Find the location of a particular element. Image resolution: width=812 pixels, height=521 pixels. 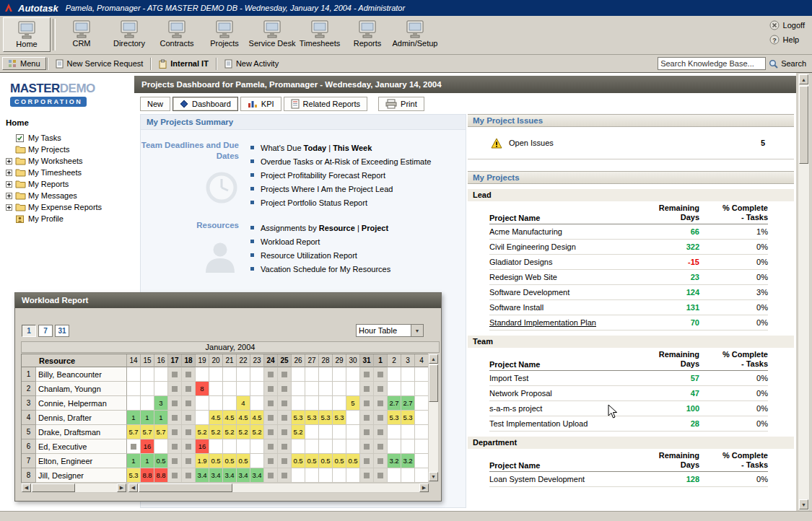

project-name-link: Loan System Development is located at coordinates (560, 479).